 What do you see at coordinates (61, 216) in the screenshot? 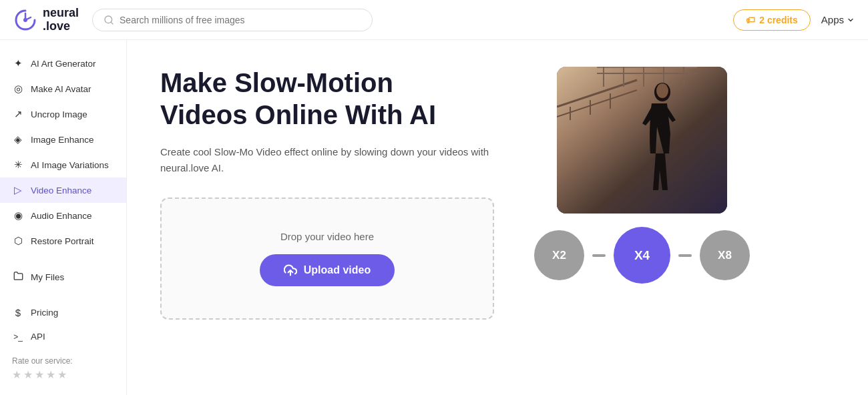
I see `sidebar-label-audio-enhance: Audio Enhance` at bounding box center [61, 216].